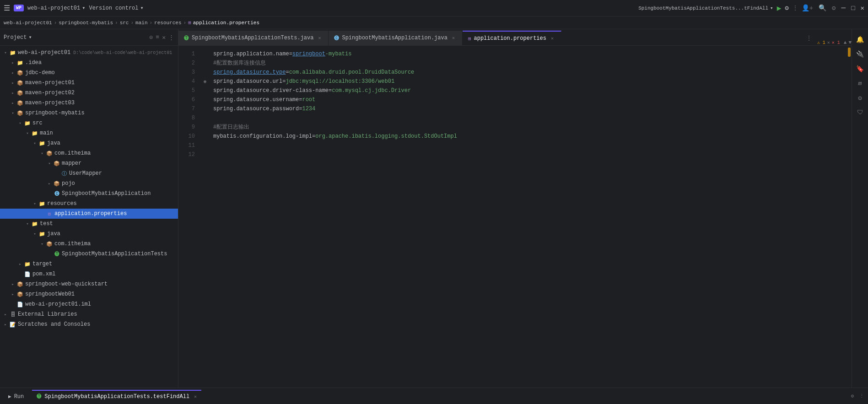 The width and height of the screenshot is (868, 404). I want to click on search-icon: 🔍, so click(823, 8).